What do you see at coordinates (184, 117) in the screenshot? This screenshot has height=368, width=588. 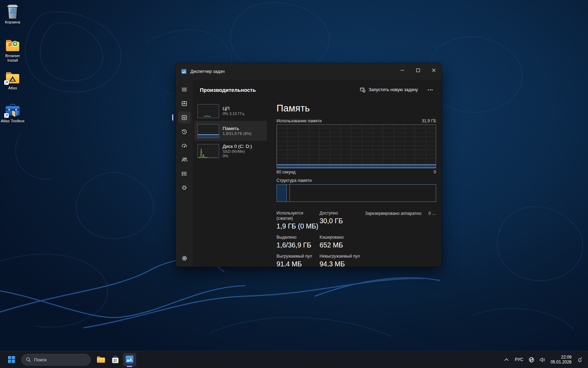 I see `sidebar-item-performance` at bounding box center [184, 117].